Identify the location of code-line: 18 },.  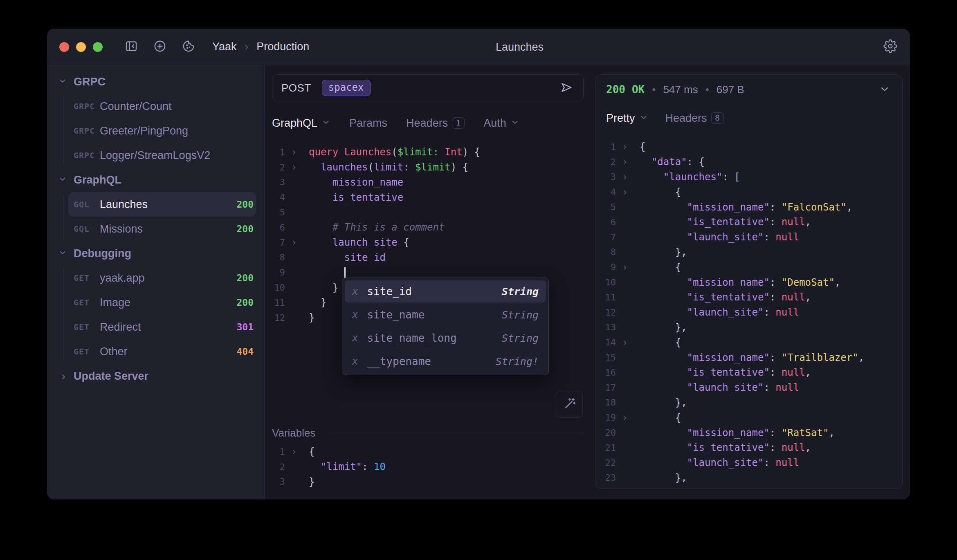
(749, 403).